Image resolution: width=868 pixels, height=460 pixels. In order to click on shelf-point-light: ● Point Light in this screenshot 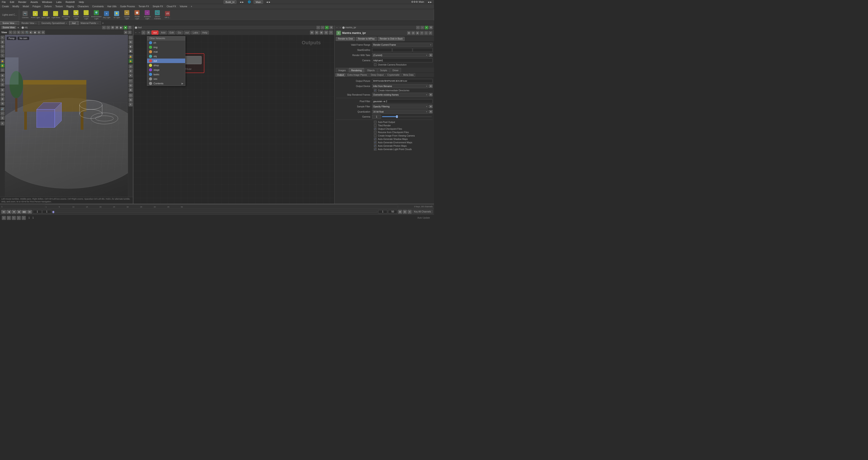, I will do `click(35, 15)`.